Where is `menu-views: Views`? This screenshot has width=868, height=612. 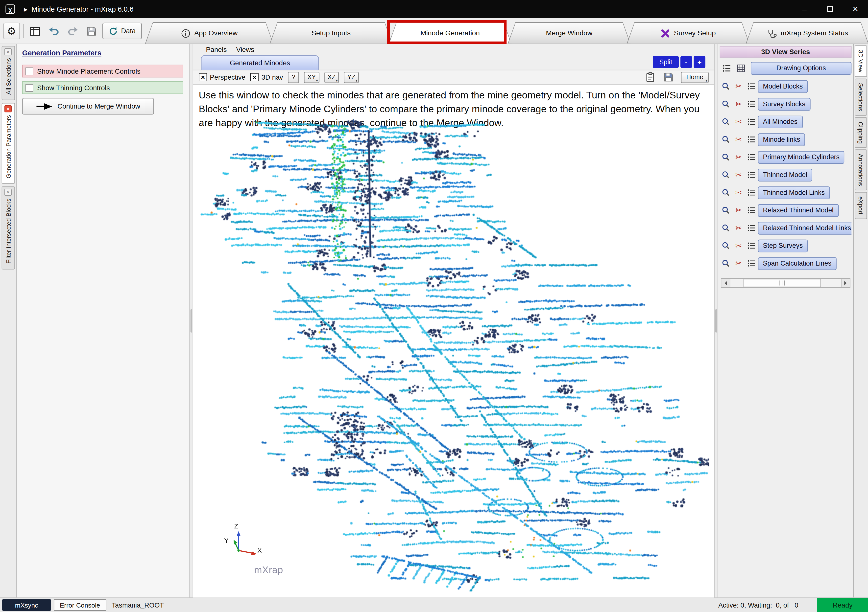
menu-views: Views is located at coordinates (245, 49).